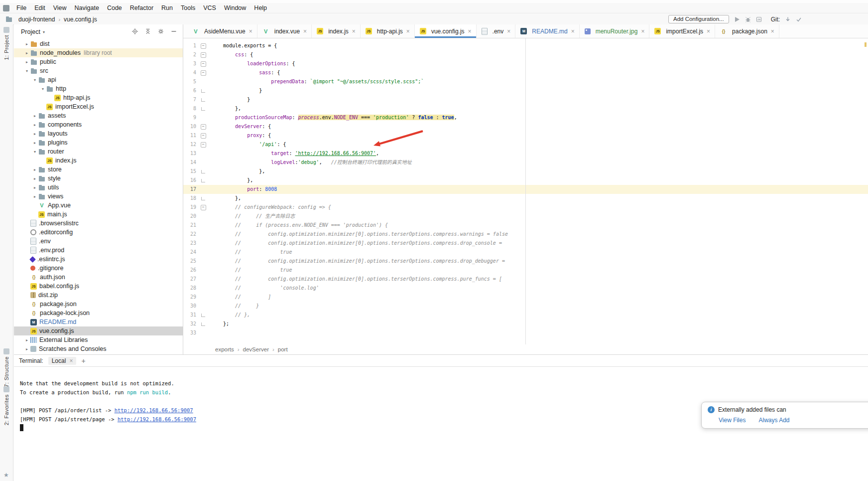  I want to click on menu-item-run: Run, so click(167, 8).